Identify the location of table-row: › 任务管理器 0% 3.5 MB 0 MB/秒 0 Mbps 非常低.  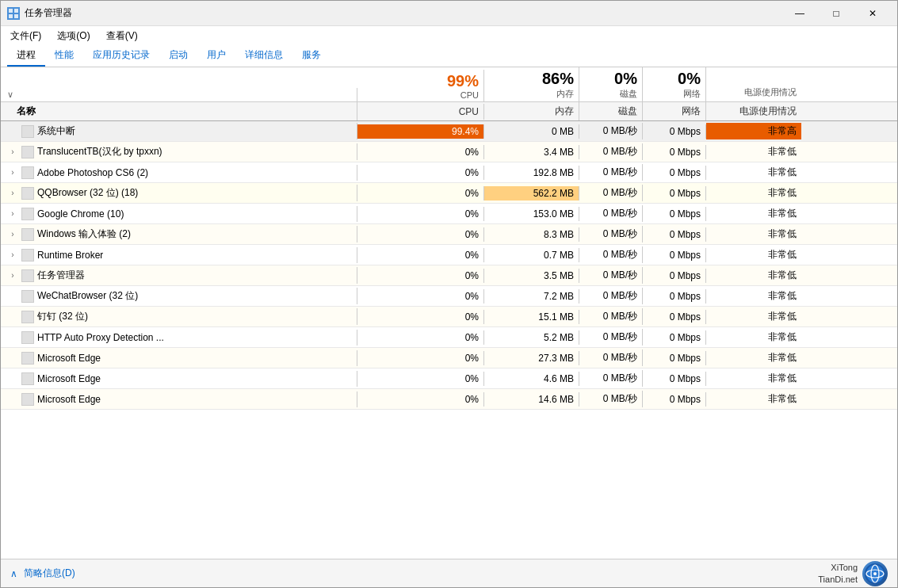
(449, 276).